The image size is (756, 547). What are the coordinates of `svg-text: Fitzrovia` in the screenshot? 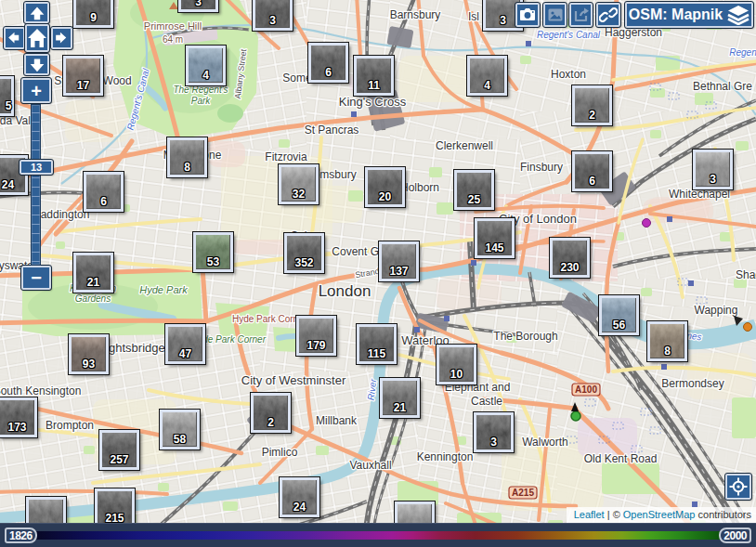 It's located at (286, 157).